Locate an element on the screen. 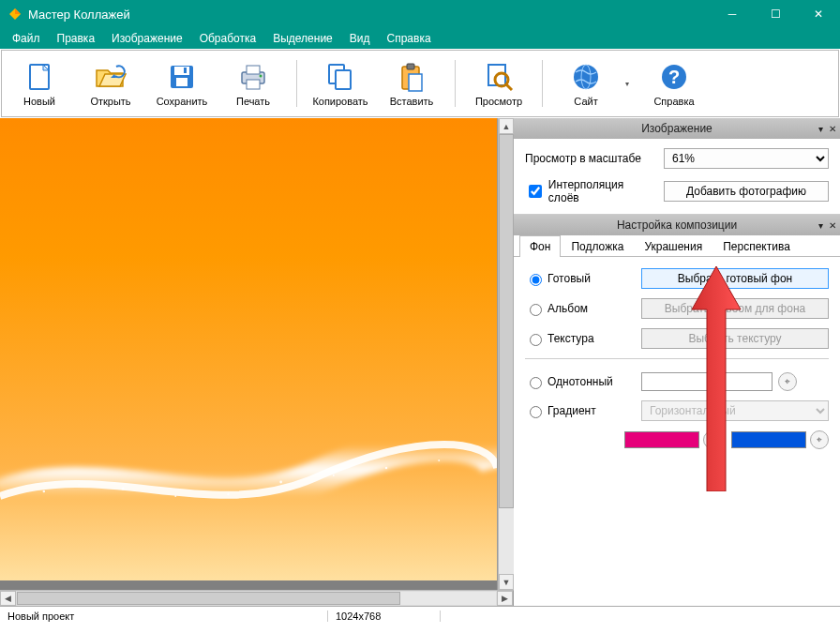 Image resolution: width=840 pixels, height=633 pixels. status-project: Новый проект is located at coordinates (164, 616).